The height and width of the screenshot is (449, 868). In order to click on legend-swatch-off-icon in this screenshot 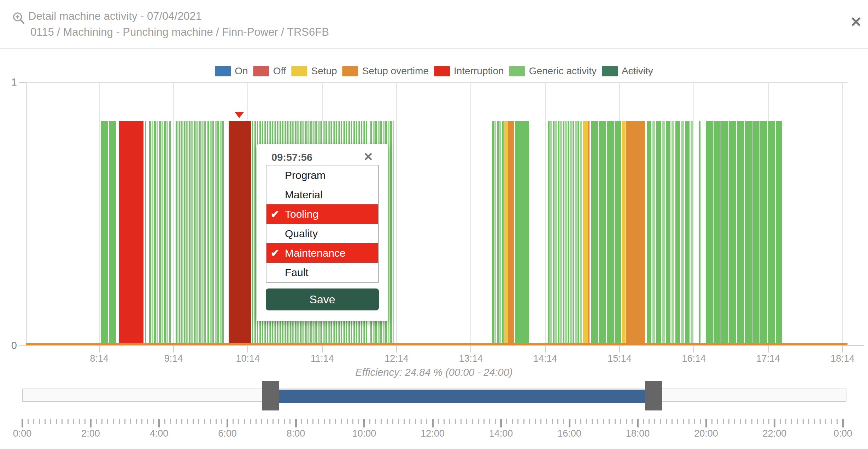, I will do `click(262, 71)`.